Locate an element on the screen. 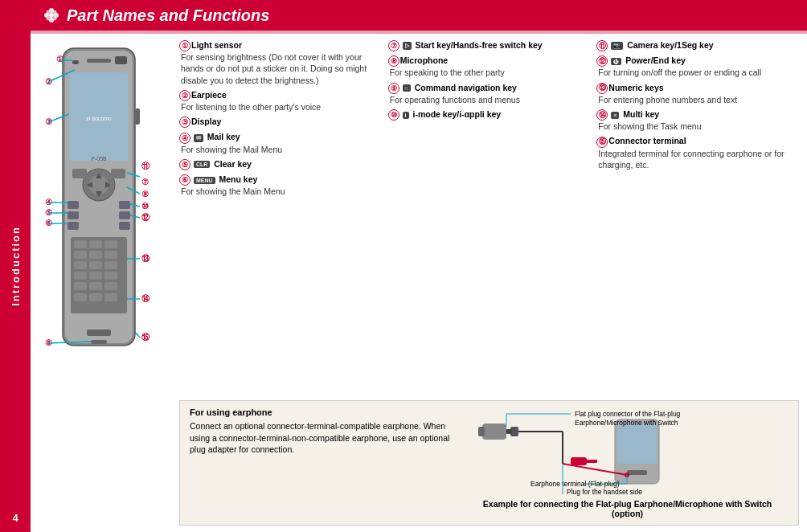  item-8-detail: For speaking to the other party is located at coordinates (490, 72).